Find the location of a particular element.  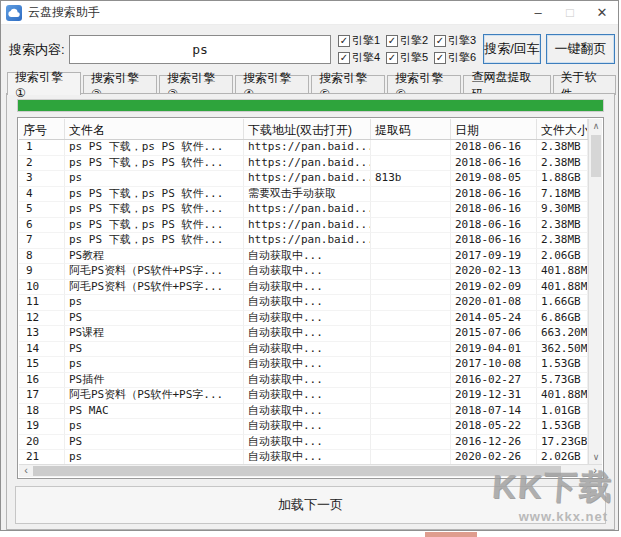

column-header-4: 提取码 is located at coordinates (411, 129).